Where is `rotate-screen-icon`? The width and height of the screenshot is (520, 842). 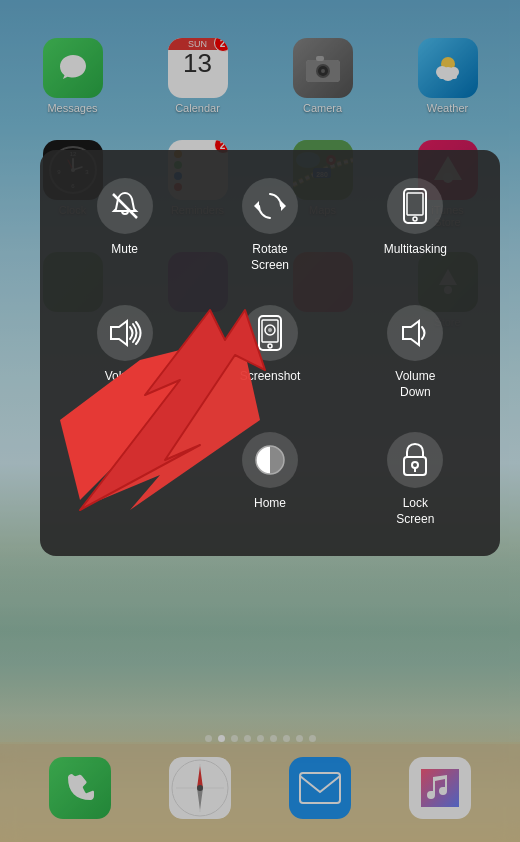 rotate-screen-icon is located at coordinates (270, 206).